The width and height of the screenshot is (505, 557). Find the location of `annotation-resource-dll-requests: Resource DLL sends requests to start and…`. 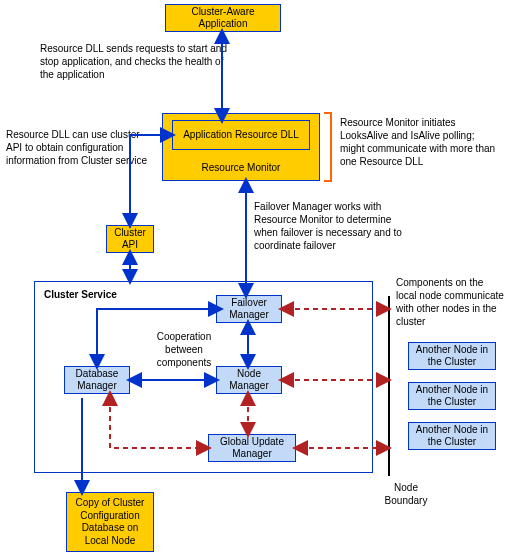

annotation-resource-dll-requests: Resource DLL sends requests to start and… is located at coordinates (135, 62).